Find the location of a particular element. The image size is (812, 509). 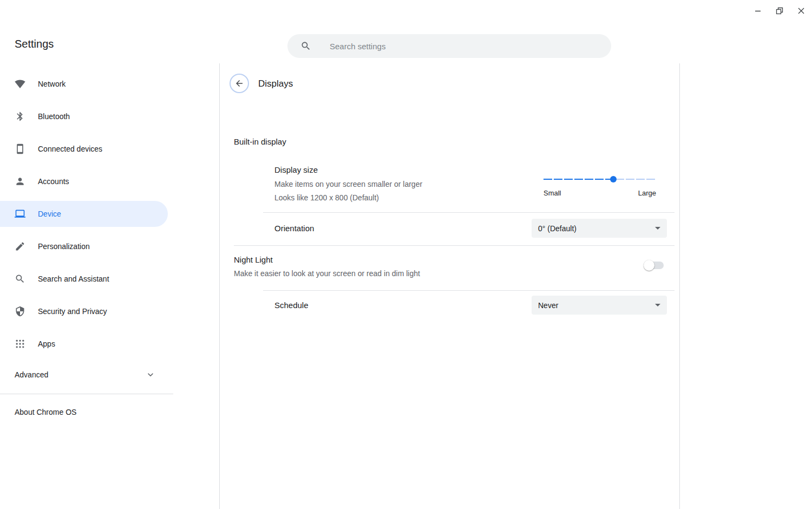

app-title: Settings is located at coordinates (34, 44).